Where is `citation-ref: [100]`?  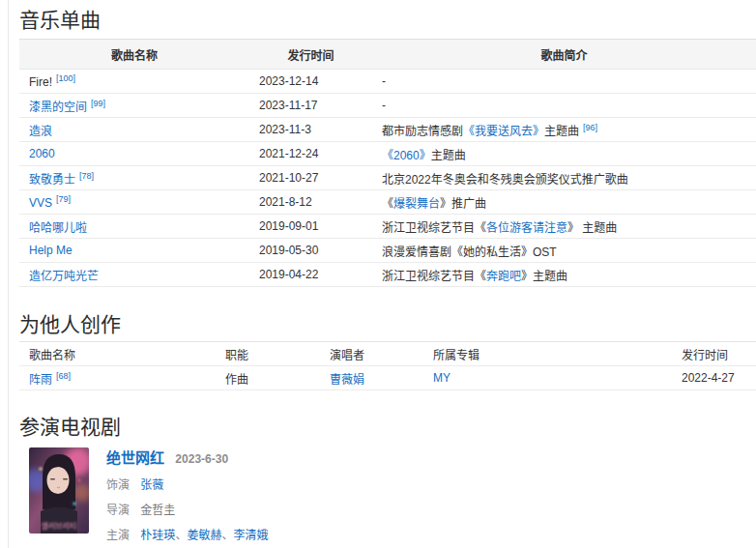 citation-ref: [100] is located at coordinates (66, 78).